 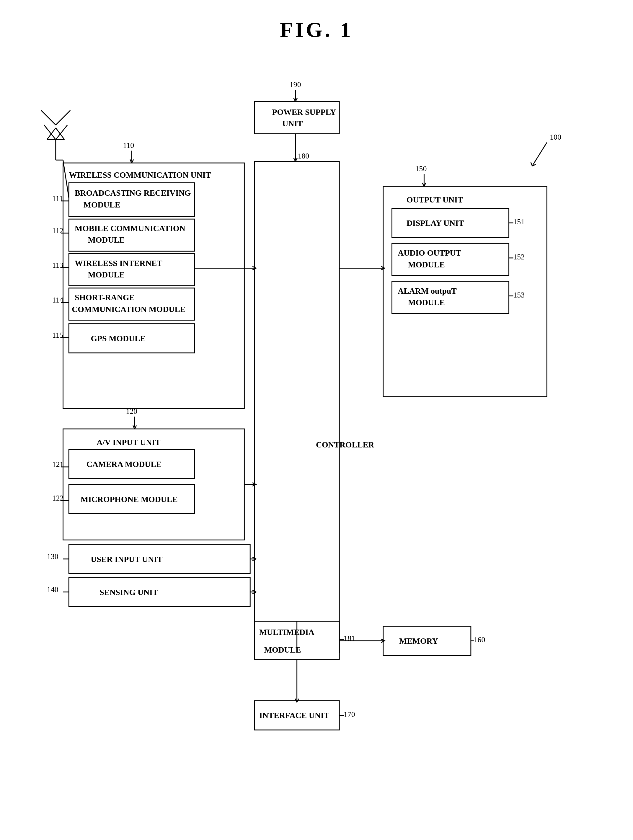 What do you see at coordinates (119, 338) in the screenshot?
I see `gps-label: GPS MODULE` at bounding box center [119, 338].